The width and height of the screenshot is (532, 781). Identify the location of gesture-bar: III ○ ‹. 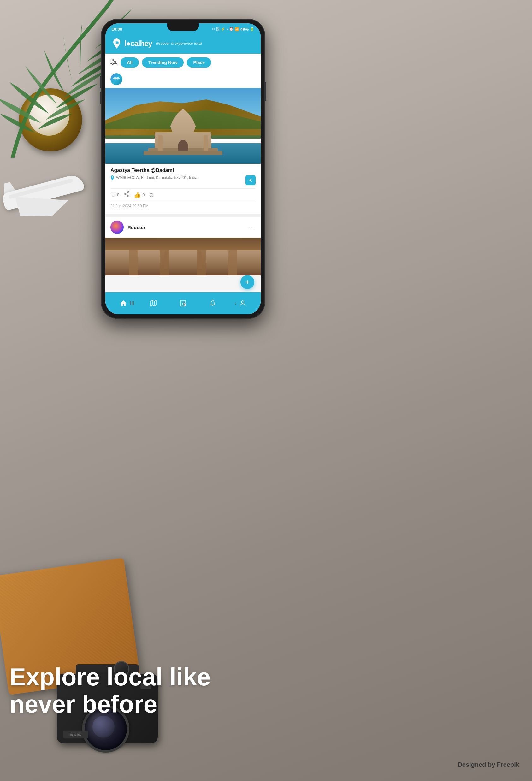
(183, 303).